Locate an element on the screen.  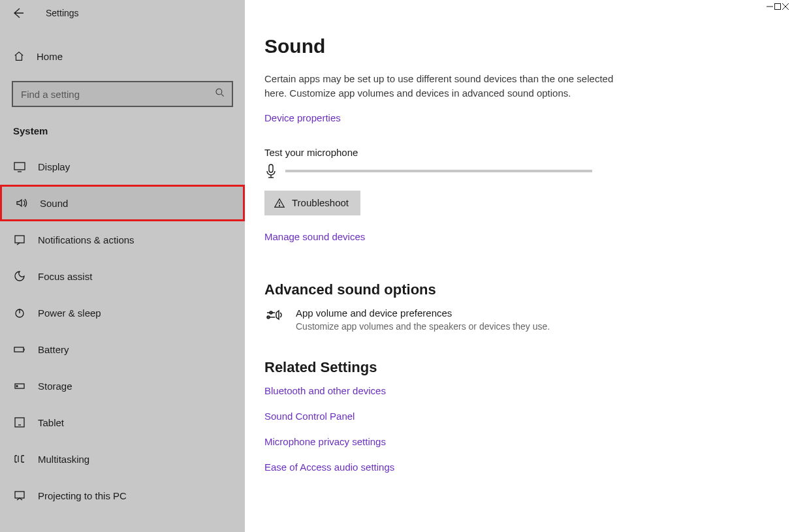
maximize-button is located at coordinates (778, 7).